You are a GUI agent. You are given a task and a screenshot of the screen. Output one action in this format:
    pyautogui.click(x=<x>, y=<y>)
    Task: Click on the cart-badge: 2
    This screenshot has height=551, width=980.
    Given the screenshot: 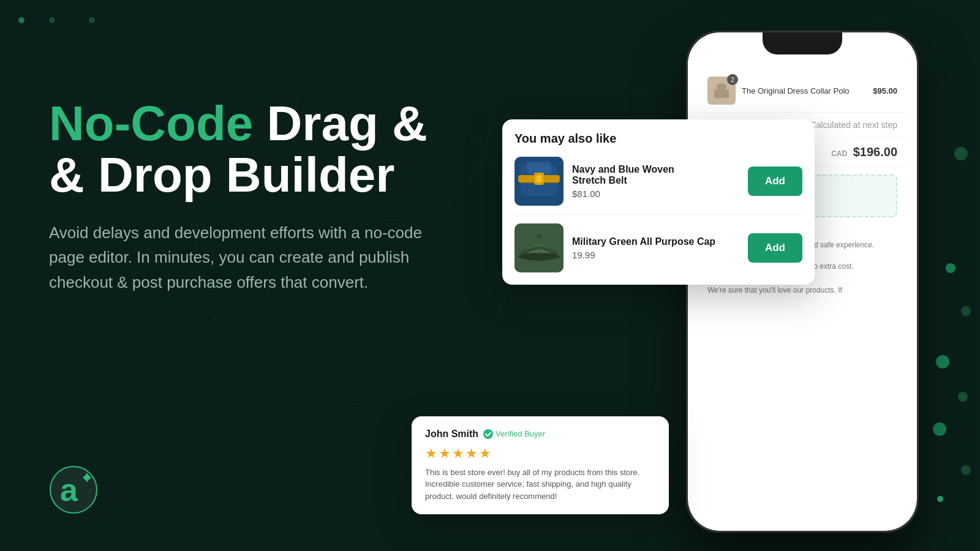 What is the action you would take?
    pyautogui.click(x=733, y=80)
    